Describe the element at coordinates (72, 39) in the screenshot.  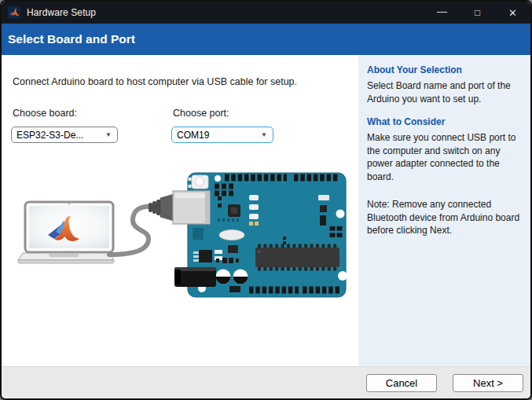
I see `page-title: Select Board and Port` at that location.